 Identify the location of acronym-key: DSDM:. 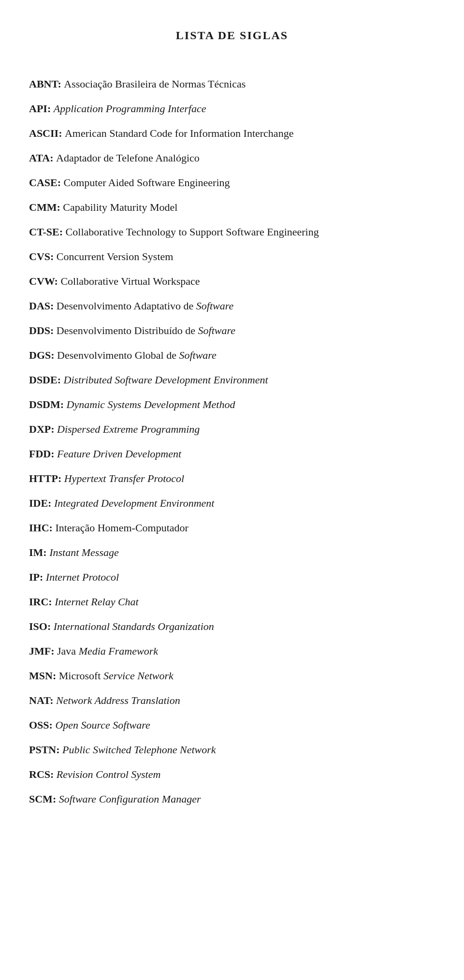
(48, 404).